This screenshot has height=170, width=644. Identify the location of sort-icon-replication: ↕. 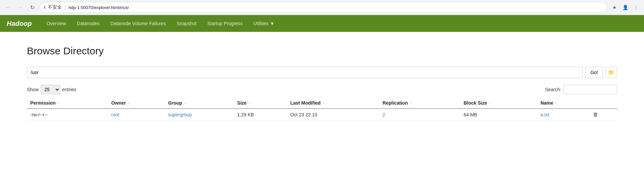
(411, 103).